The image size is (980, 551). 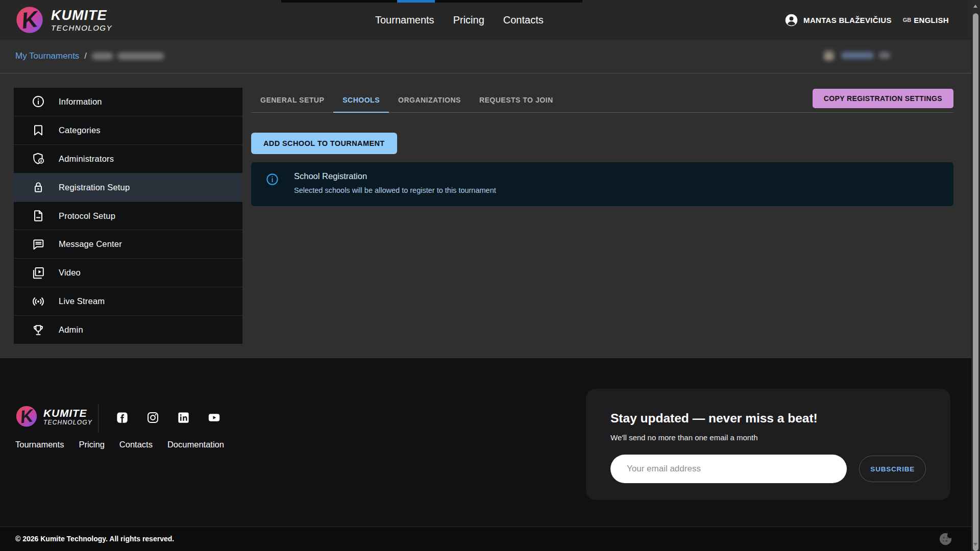 What do you see at coordinates (128, 330) in the screenshot?
I see `sidebar-item-admin: Admin` at bounding box center [128, 330].